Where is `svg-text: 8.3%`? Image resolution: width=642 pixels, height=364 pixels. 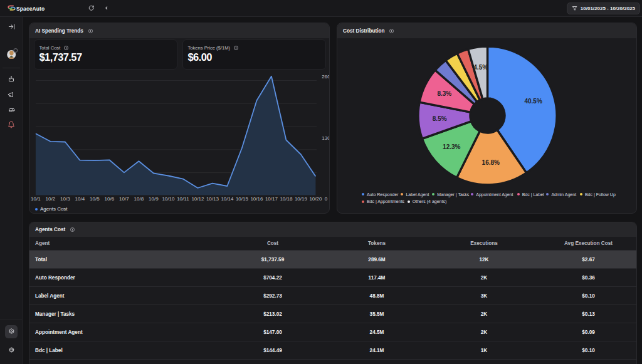 svg-text: 8.3% is located at coordinates (444, 94).